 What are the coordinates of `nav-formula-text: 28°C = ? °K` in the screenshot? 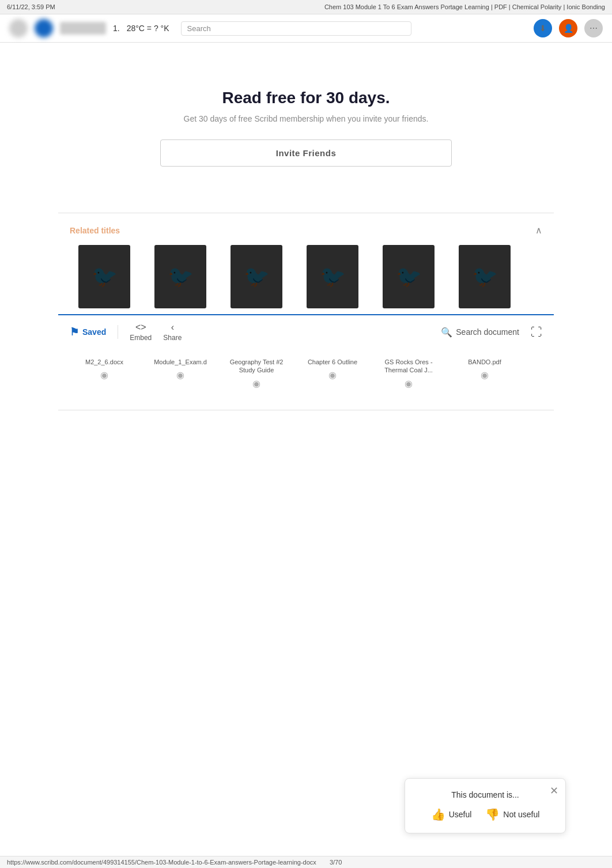 It's located at (148, 28).